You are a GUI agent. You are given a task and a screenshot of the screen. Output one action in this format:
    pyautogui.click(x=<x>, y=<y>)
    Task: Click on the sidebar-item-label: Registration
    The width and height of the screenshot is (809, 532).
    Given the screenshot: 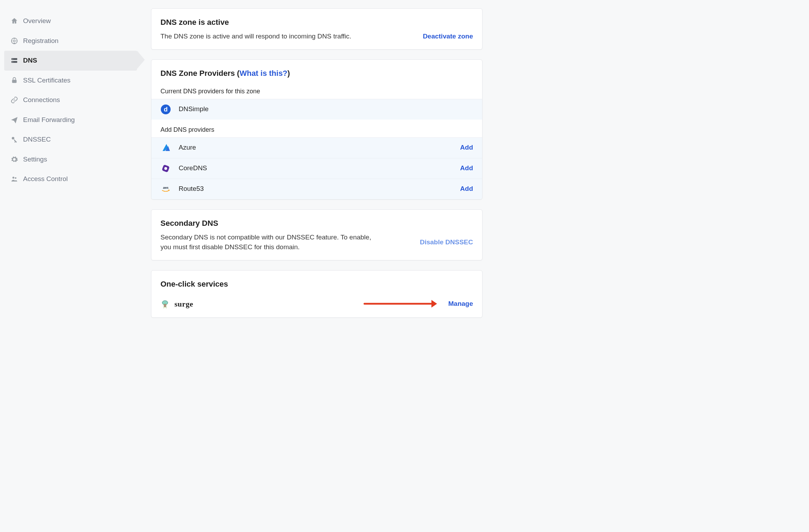 What is the action you would take?
    pyautogui.click(x=41, y=41)
    